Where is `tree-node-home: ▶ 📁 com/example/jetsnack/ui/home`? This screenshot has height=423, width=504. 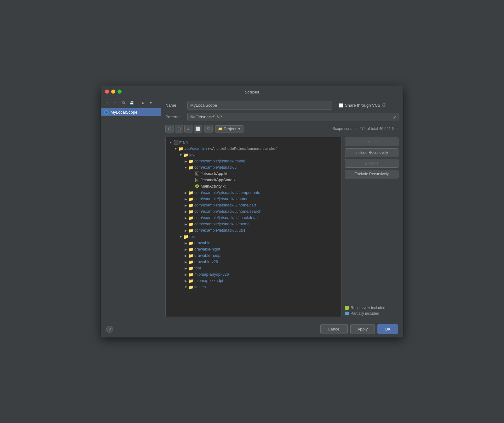 tree-node-home: ▶ 📁 com/example/jetsnack/ui/home is located at coordinates (254, 199).